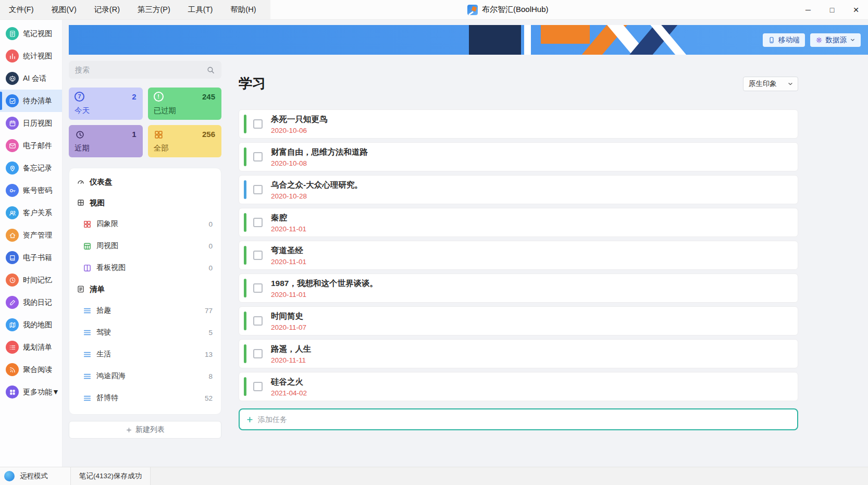 The width and height of the screenshot is (868, 485). Describe the element at coordinates (185, 104) in the screenshot. I see `stat-card-overdue: ! 245 已过期` at that location.